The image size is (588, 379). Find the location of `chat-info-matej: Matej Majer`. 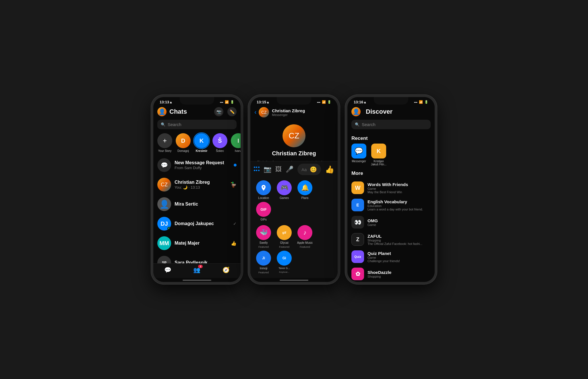

chat-info-matej: Matej Majer is located at coordinates (201, 243).